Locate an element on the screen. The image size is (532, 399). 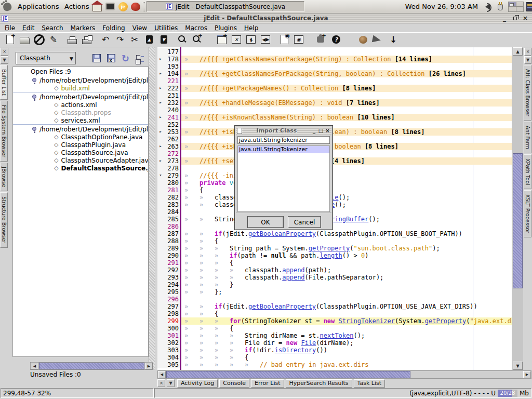
jedit-launcher: je is located at coordinates (123, 6).